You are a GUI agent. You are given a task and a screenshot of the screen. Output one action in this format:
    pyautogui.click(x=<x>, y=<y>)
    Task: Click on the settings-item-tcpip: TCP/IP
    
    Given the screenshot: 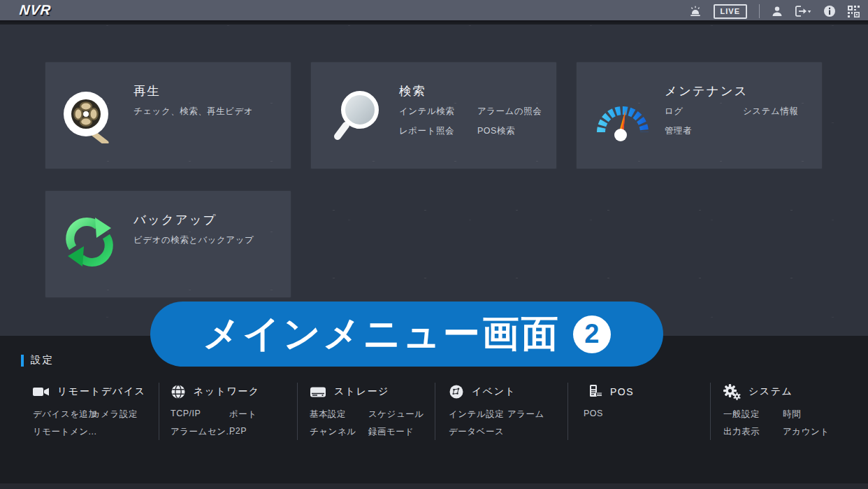 What is the action you would take?
    pyautogui.click(x=186, y=413)
    